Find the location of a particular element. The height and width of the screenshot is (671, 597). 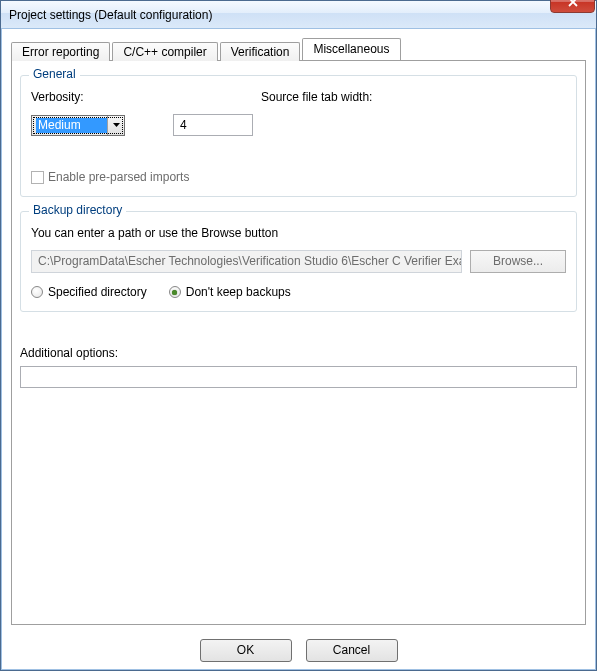

verbosity-label: Verbosity: is located at coordinates (101, 97).